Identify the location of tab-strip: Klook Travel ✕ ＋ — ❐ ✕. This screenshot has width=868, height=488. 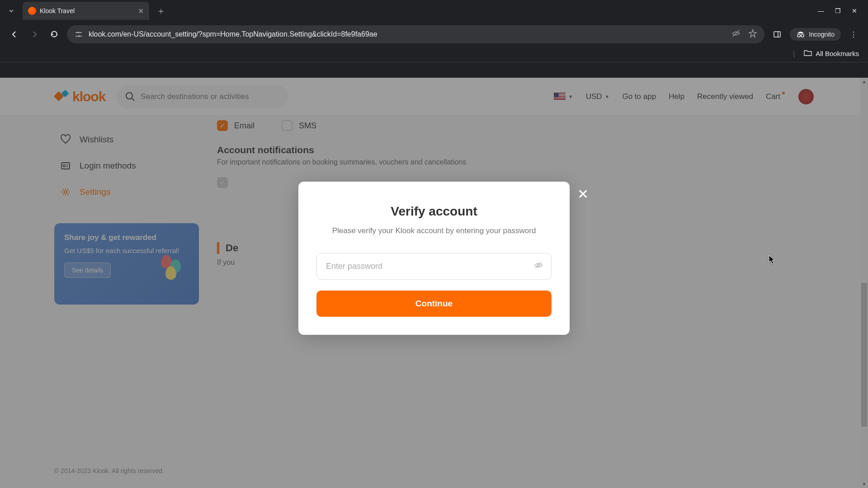
(434, 11).